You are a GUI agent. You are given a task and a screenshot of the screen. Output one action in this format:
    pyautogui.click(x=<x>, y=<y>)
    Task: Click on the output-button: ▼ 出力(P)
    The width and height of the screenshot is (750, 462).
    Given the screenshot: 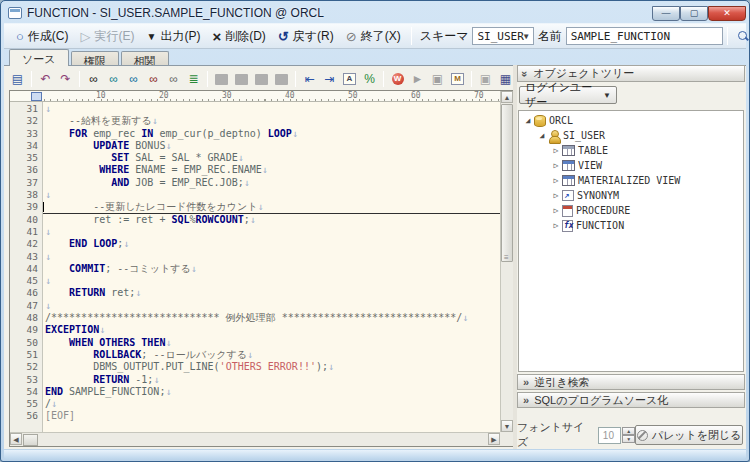 What is the action you would take?
    pyautogui.click(x=174, y=36)
    